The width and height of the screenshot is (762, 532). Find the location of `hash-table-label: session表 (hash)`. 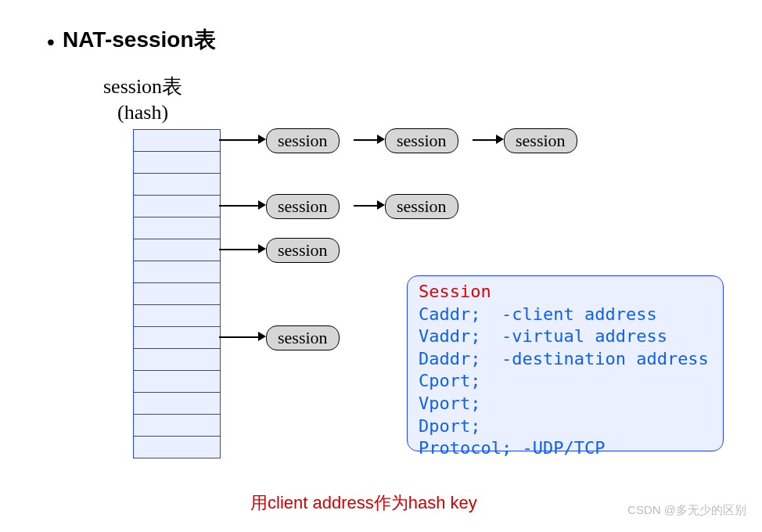

hash-table-label: session表 (hash) is located at coordinates (142, 100).